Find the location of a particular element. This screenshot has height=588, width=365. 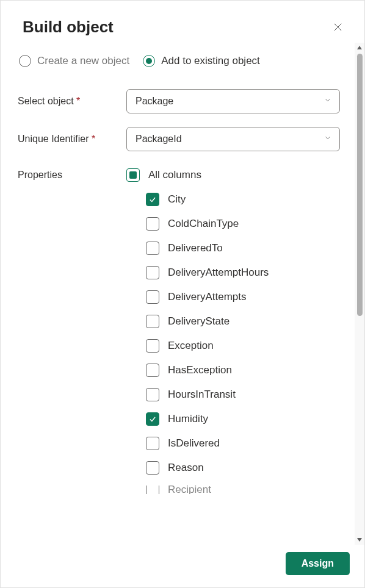

close-icon is located at coordinates (338, 27).